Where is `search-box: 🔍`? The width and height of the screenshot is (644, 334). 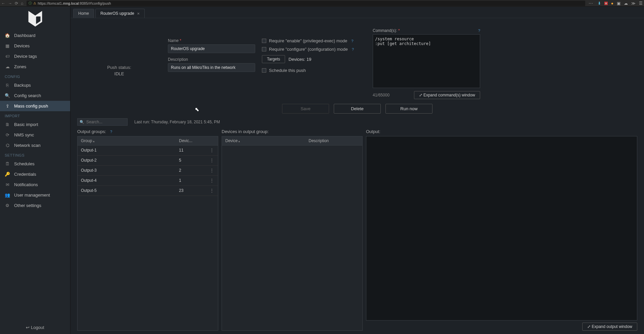 search-box: 🔍 is located at coordinates (102, 122).